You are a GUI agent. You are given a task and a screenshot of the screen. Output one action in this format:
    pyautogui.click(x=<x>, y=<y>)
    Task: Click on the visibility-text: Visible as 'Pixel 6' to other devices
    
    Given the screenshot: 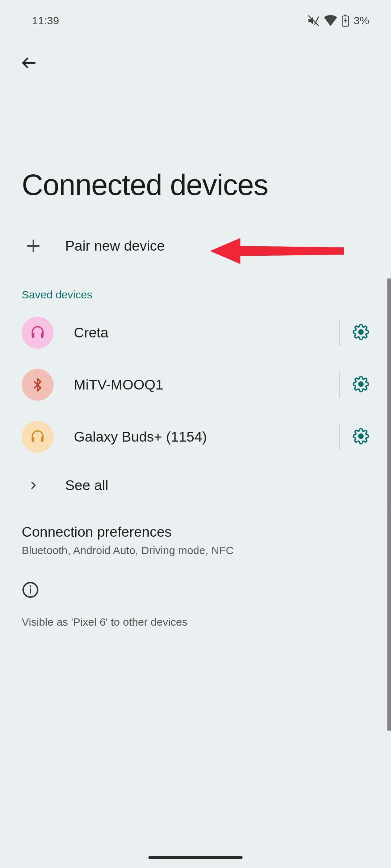 What is the action you would take?
    pyautogui.click(x=196, y=618)
    